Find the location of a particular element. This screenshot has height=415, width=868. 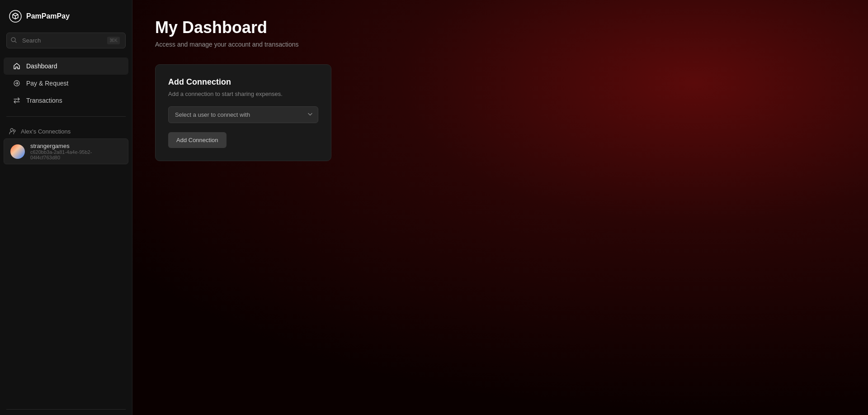

search-bar: Search ⌘K is located at coordinates (66, 41).